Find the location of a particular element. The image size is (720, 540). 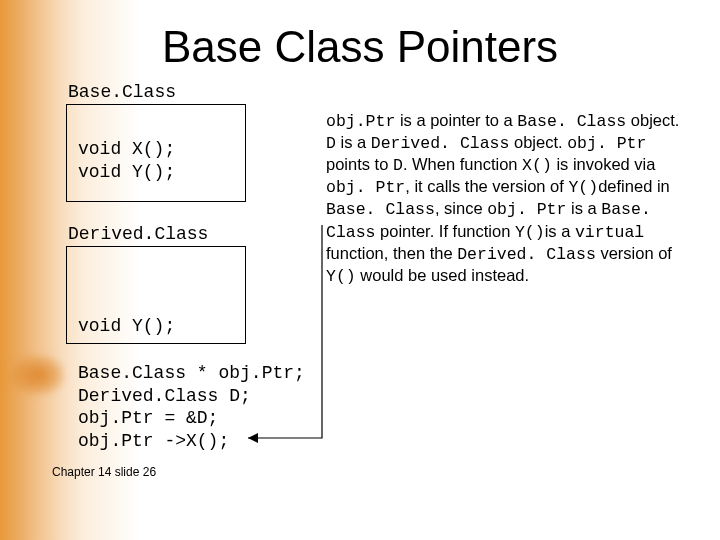

label-baseclass: Base.Class is located at coordinates (122, 92).